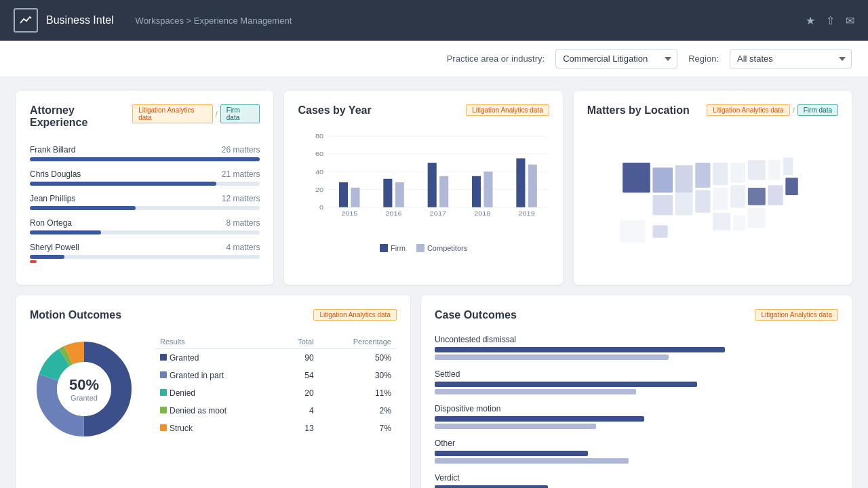 This screenshot has height=488, width=868. Describe the element at coordinates (810, 20) in the screenshot. I see `chart-icon: ★` at that location.